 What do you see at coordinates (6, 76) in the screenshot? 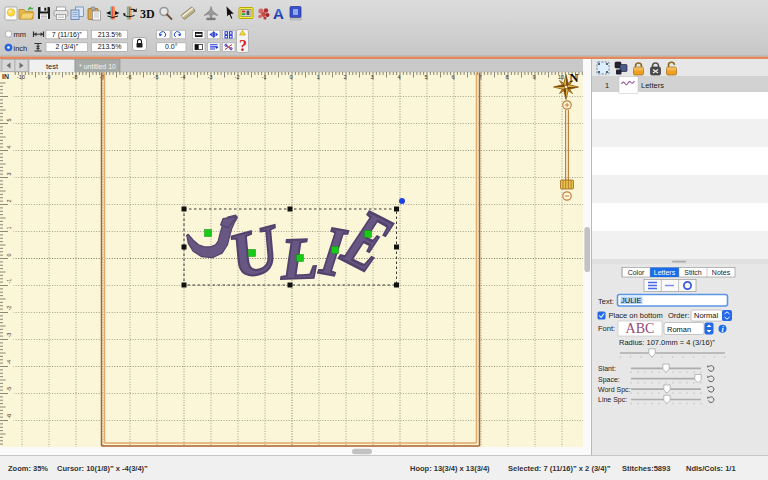
I see `svg-text: IN` at bounding box center [6, 76].